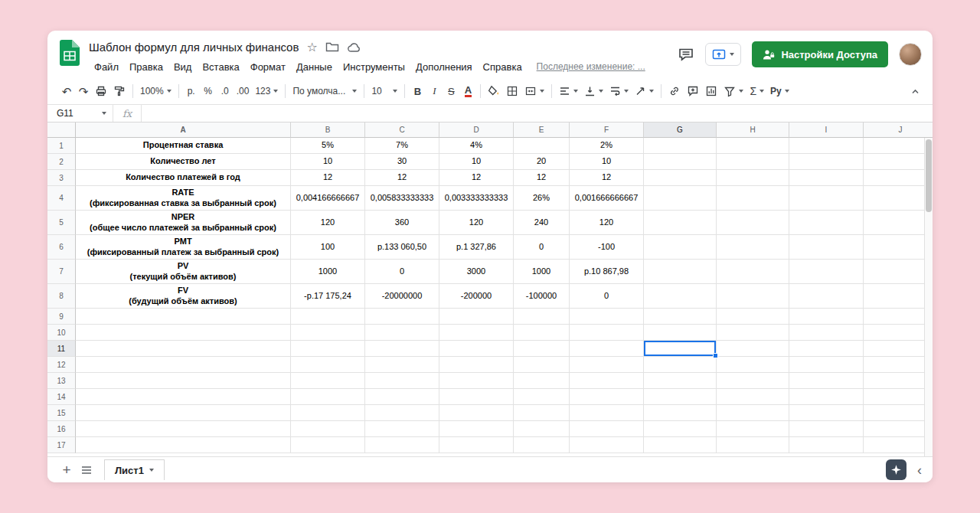 This screenshot has height=513, width=980. I want to click on more-formats-button: 123, so click(266, 91).